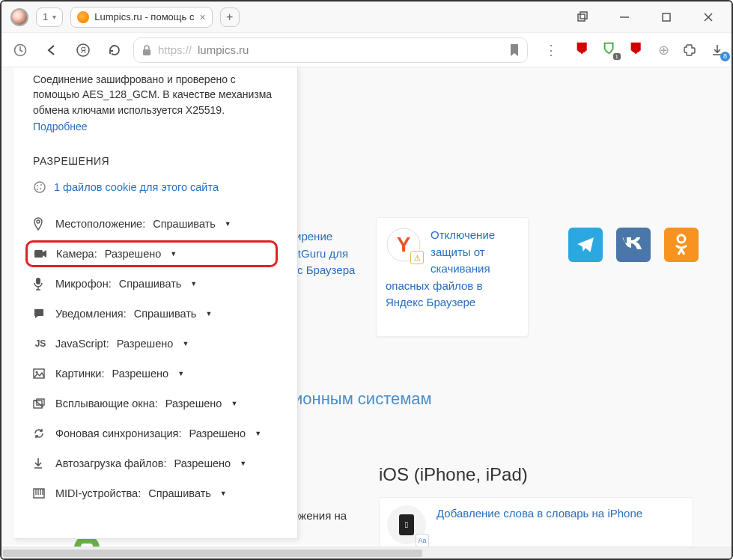 The width and height of the screenshot is (733, 560). Describe the element at coordinates (230, 17) in the screenshot. I see `new-tab-button: +` at that location.